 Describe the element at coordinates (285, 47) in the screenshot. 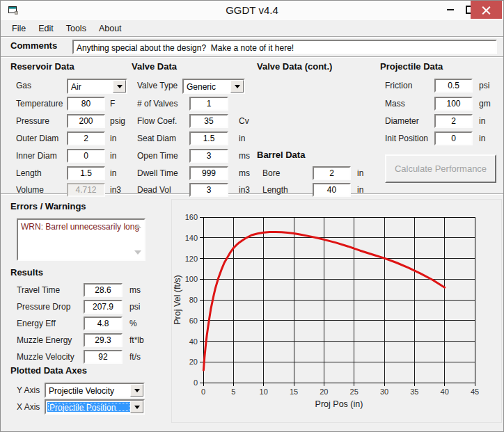

I see `comments-input: Anything special about the design? Make …` at that location.